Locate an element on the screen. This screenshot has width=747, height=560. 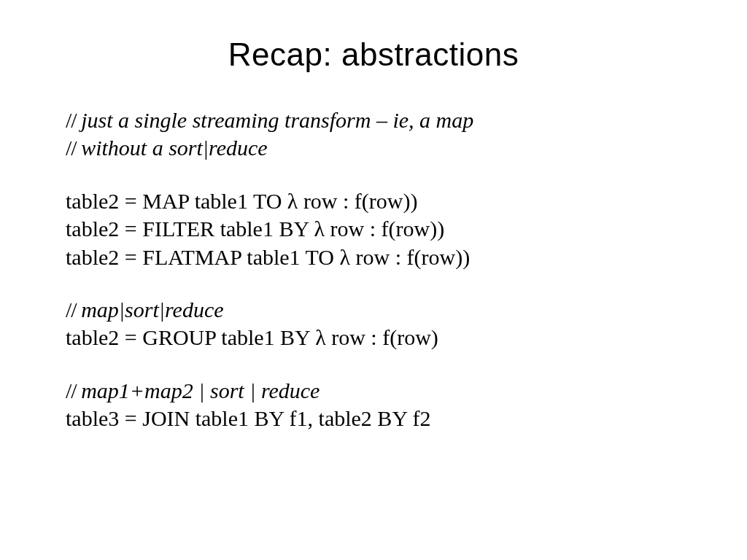
comment-text: just a single streaming transform – ie, … is located at coordinates (277, 120).